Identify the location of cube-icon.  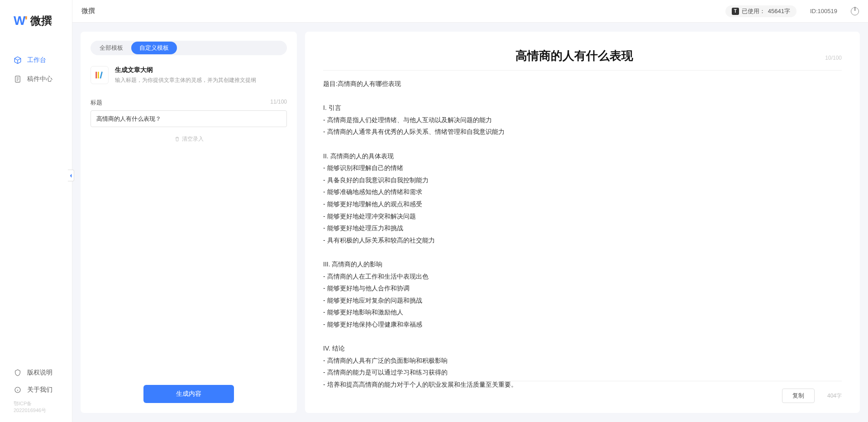
(18, 60).